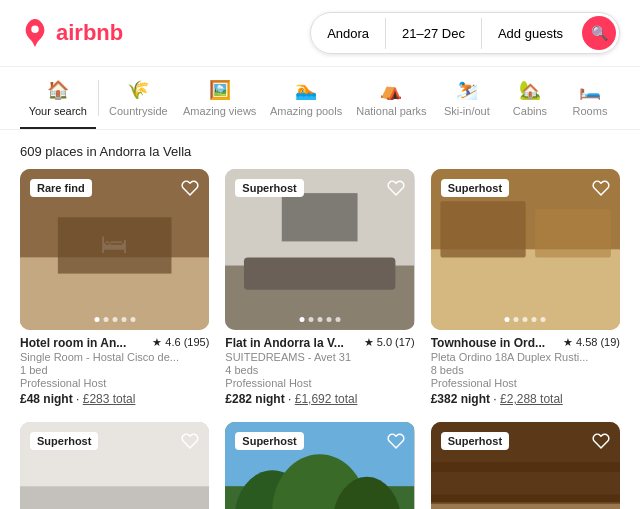 This screenshot has width=640, height=509. Describe the element at coordinates (526, 399) in the screenshot. I see `listing-price: £382 night · £2,288 total` at that location.